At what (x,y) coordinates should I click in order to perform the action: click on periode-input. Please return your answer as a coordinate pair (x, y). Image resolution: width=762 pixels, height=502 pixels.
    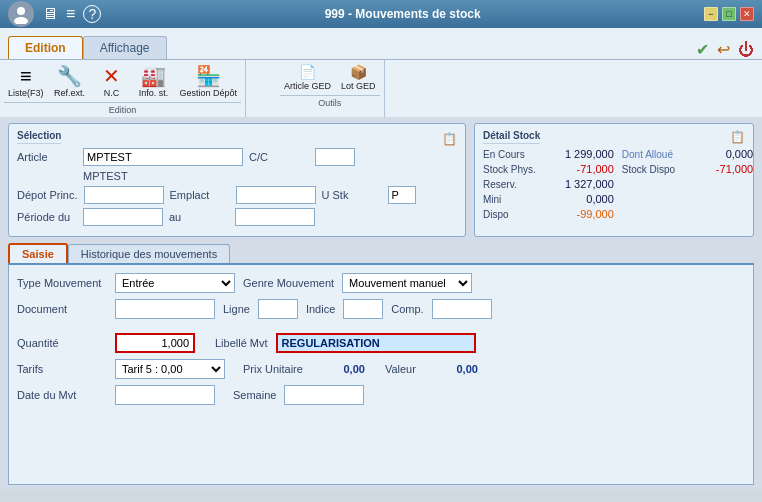
    Looking at the image, I should click on (123, 217).